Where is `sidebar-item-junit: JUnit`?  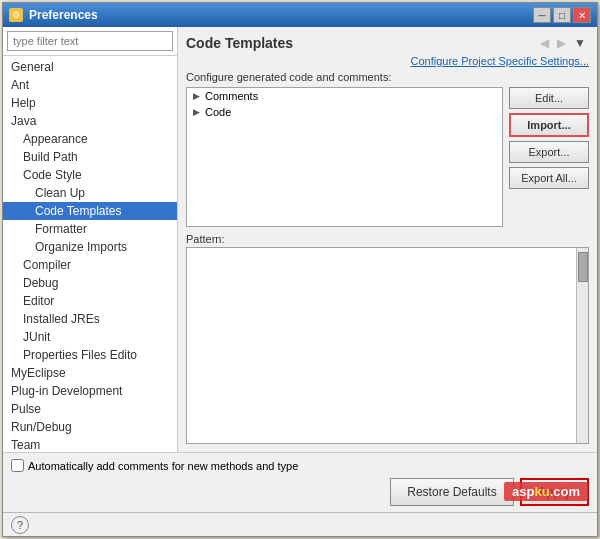 sidebar-item-junit: JUnit is located at coordinates (90, 337).